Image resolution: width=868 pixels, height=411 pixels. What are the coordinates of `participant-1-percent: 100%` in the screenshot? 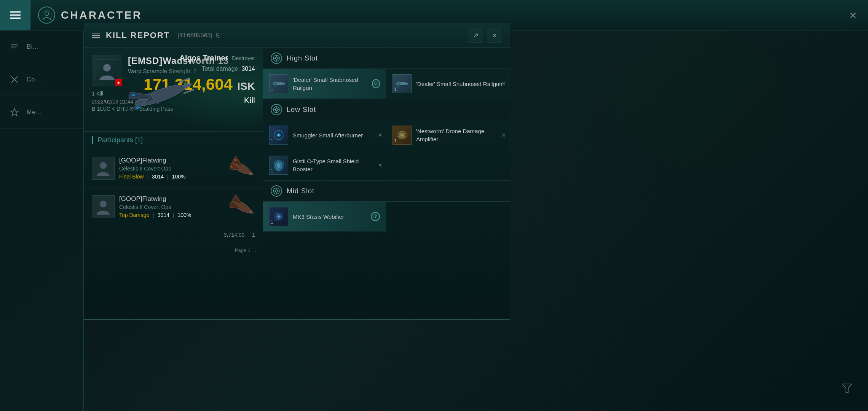 It's located at (179, 177).